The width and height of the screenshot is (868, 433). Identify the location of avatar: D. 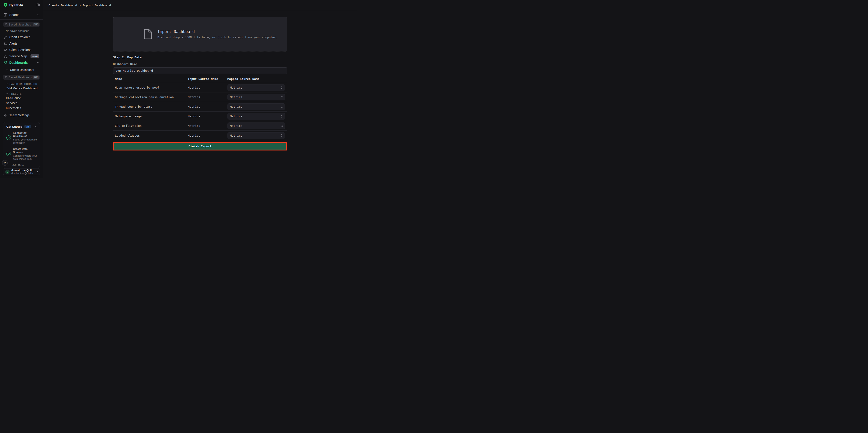
(7, 172).